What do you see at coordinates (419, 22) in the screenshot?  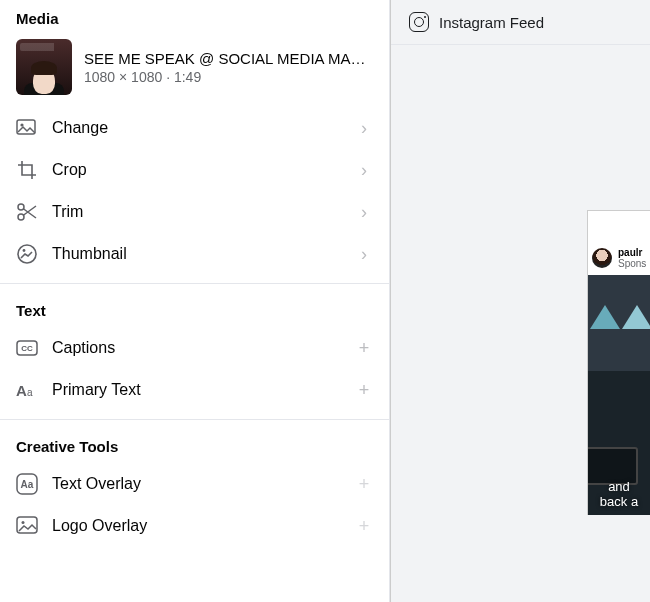 I see `instagram-icon` at bounding box center [419, 22].